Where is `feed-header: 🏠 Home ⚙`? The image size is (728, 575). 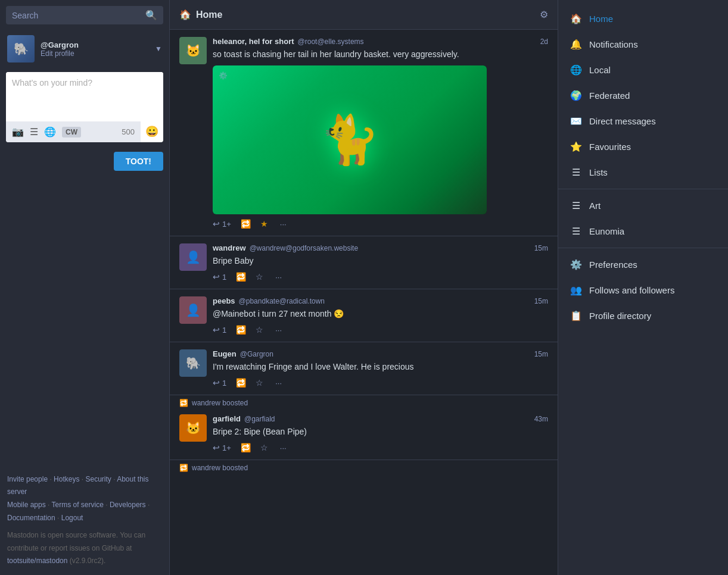 feed-header: 🏠 Home ⚙ is located at coordinates (363, 15).